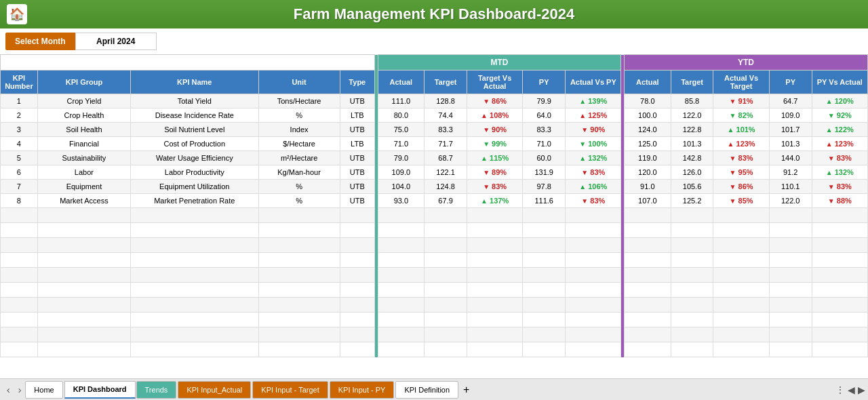 The width and height of the screenshot is (868, 400). I want to click on tab-kpi-input-py: KPI Input - PY, so click(362, 390).